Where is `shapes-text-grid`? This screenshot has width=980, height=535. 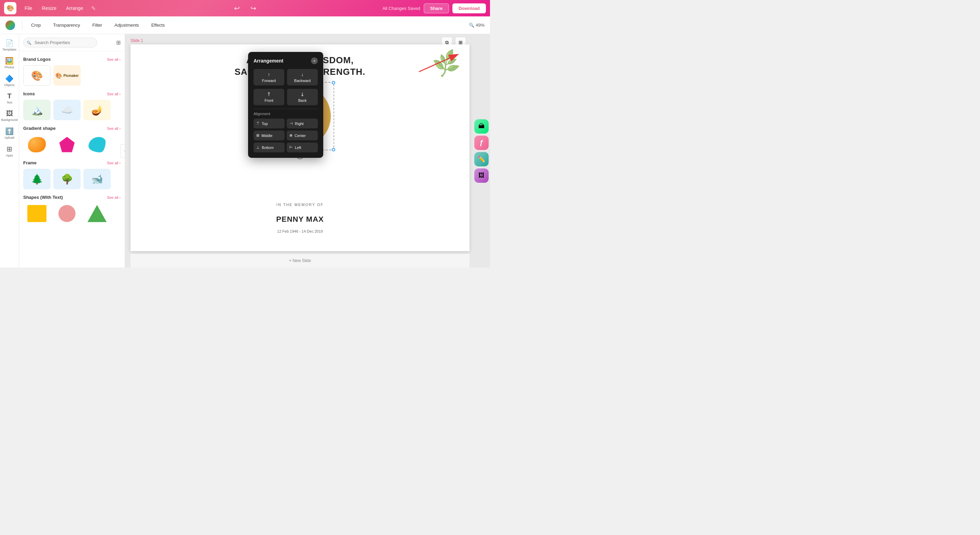 shapes-text-grid is located at coordinates (72, 214).